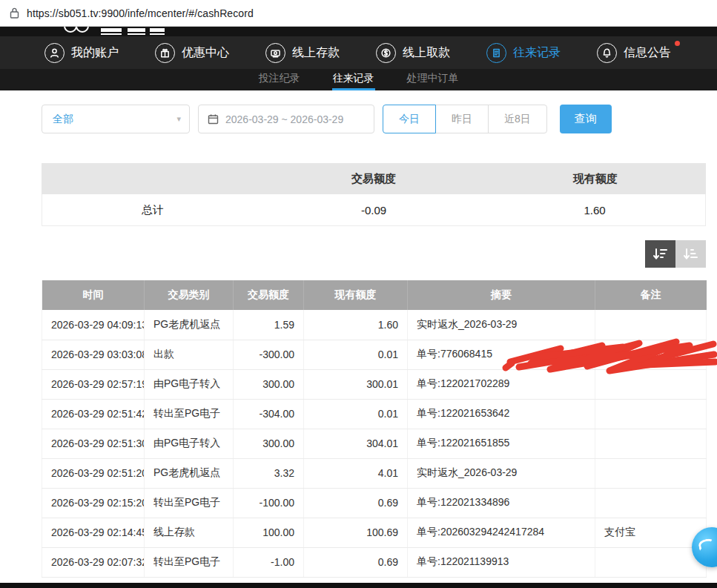  Describe the element at coordinates (189, 532) in the screenshot. I see `table-cell: 线上存款` at that location.